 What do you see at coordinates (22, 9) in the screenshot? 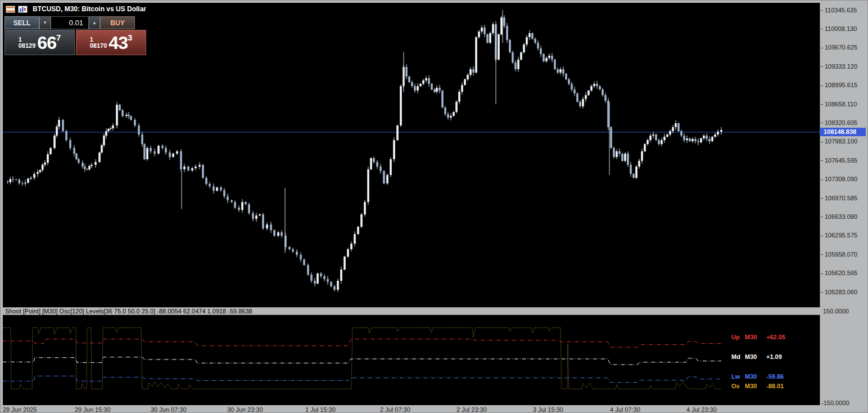
I see `candlestick-chart-icon` at bounding box center [22, 9].